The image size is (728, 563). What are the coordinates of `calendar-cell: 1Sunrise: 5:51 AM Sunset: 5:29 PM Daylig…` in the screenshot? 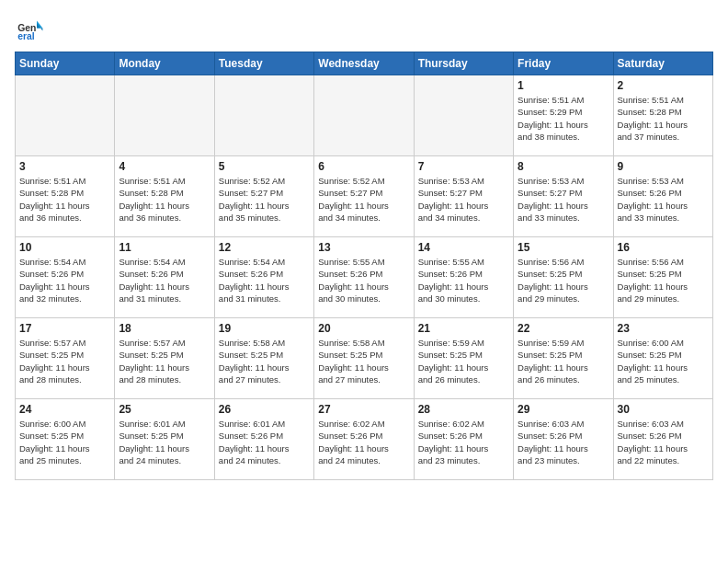 It's located at (563, 116).